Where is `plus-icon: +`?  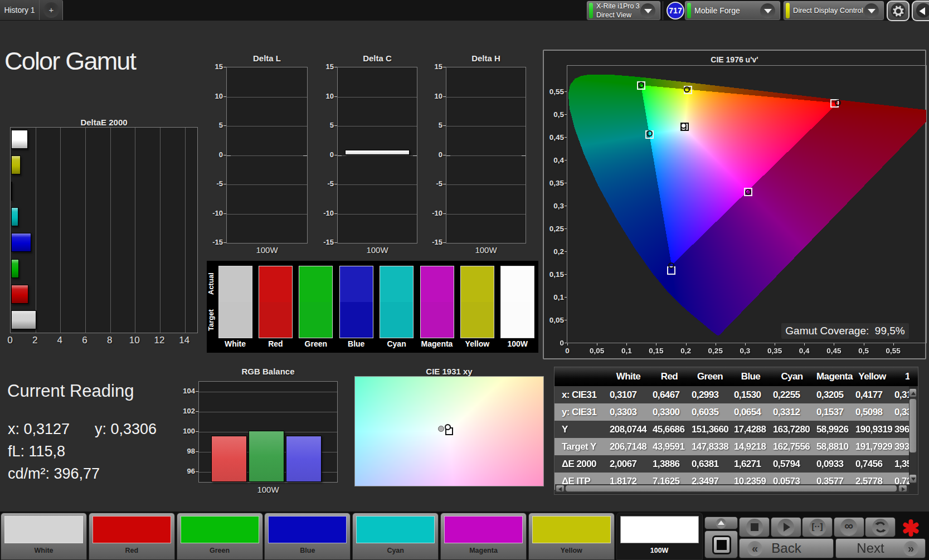 plus-icon: + is located at coordinates (51, 10).